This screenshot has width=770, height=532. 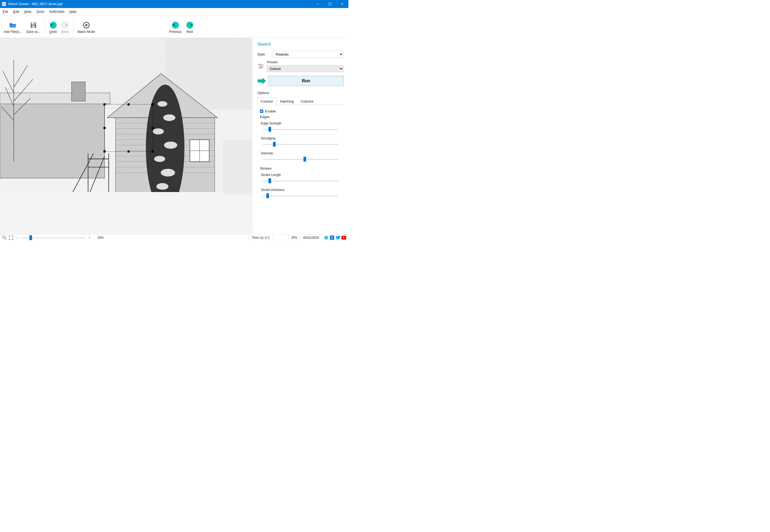 I want to click on options-label: Options, so click(x=300, y=93).